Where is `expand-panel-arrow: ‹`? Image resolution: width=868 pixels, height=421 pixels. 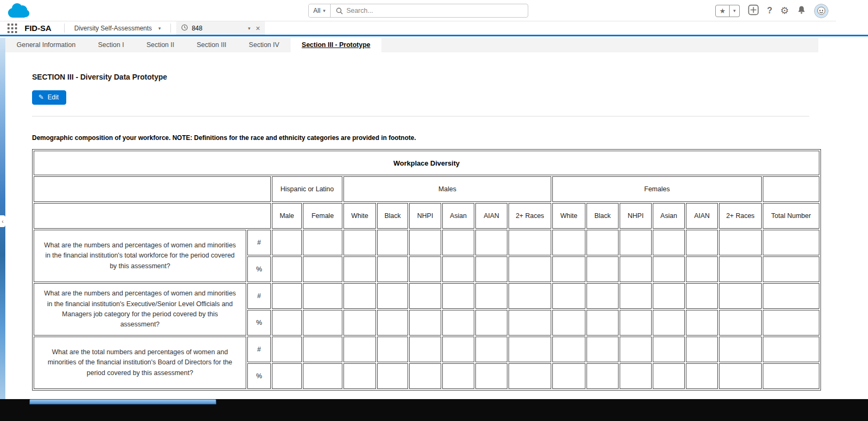
expand-panel-arrow: ‹ is located at coordinates (3, 221).